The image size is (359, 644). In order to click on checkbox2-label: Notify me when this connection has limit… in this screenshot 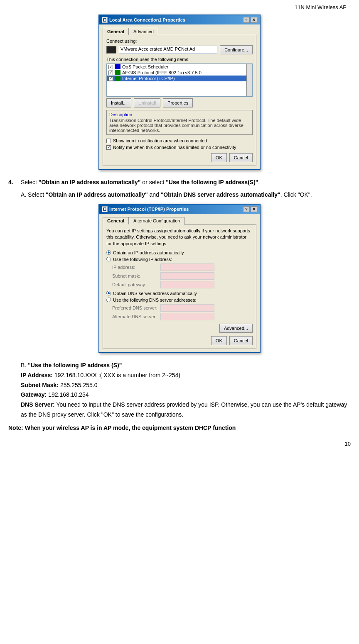, I will do `click(175, 147)`.